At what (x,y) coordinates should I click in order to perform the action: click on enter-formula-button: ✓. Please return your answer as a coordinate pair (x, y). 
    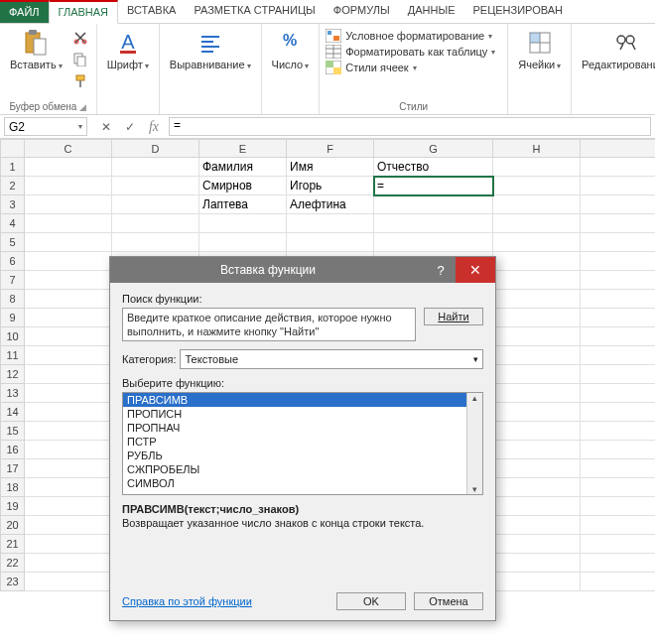
    Looking at the image, I should click on (130, 127).